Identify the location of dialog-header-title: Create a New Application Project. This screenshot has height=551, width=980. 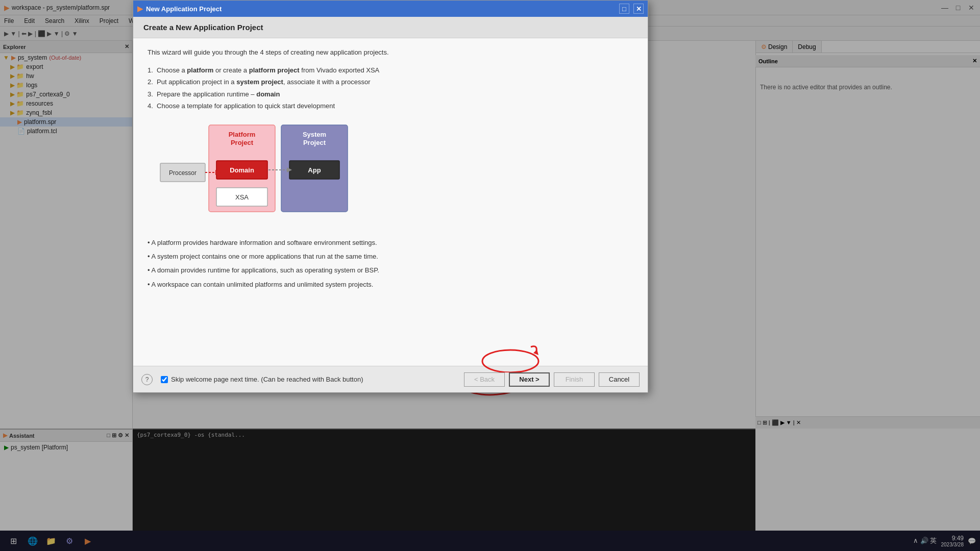
(390, 28).